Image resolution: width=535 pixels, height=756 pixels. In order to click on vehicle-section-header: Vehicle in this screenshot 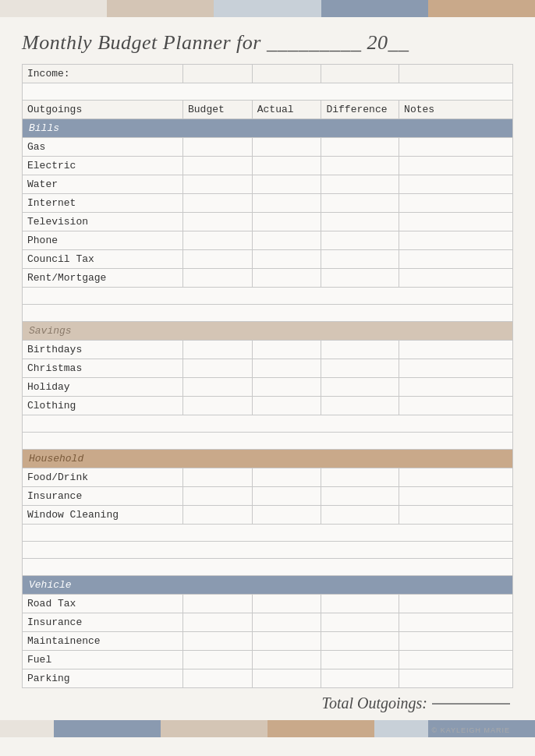, I will do `click(268, 585)`.